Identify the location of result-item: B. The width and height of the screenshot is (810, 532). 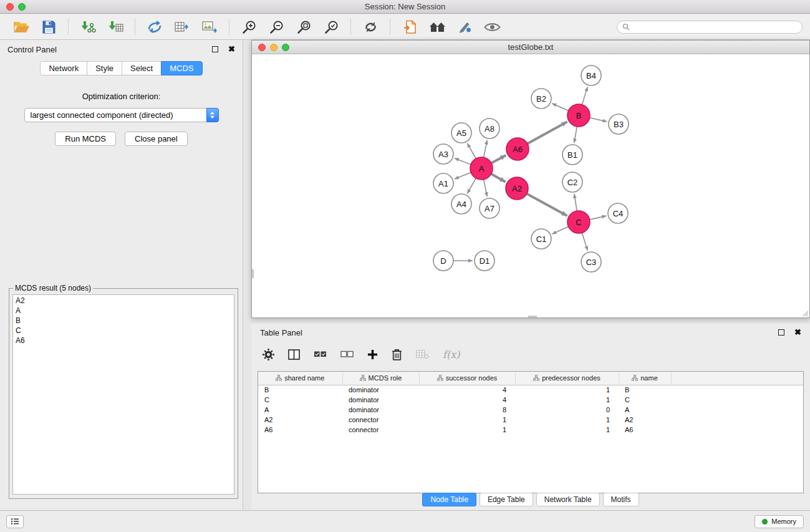
(123, 321).